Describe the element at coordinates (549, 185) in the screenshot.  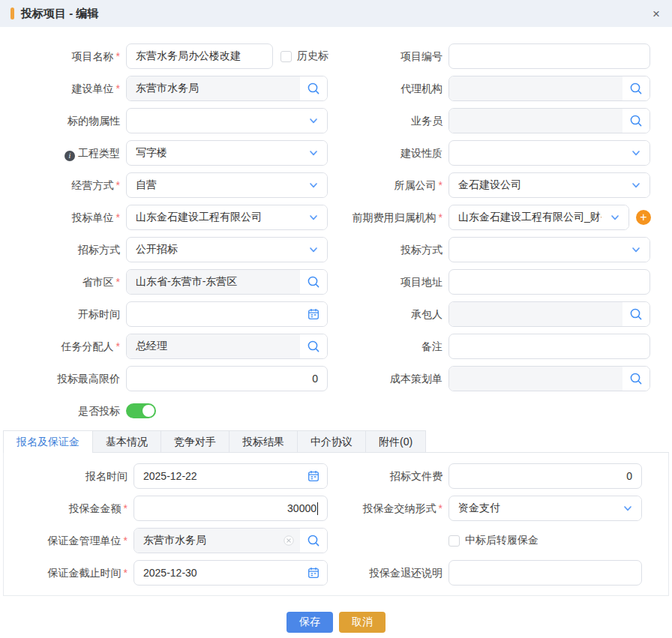
I see `parent-company-select: 金石建设公司` at that location.